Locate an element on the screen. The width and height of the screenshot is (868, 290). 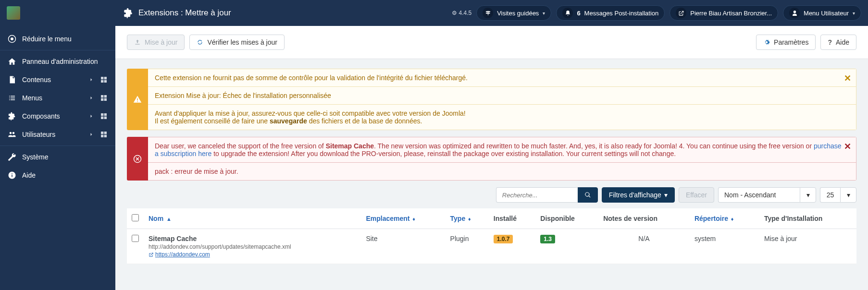
wrench-icon is located at coordinates (12, 157).